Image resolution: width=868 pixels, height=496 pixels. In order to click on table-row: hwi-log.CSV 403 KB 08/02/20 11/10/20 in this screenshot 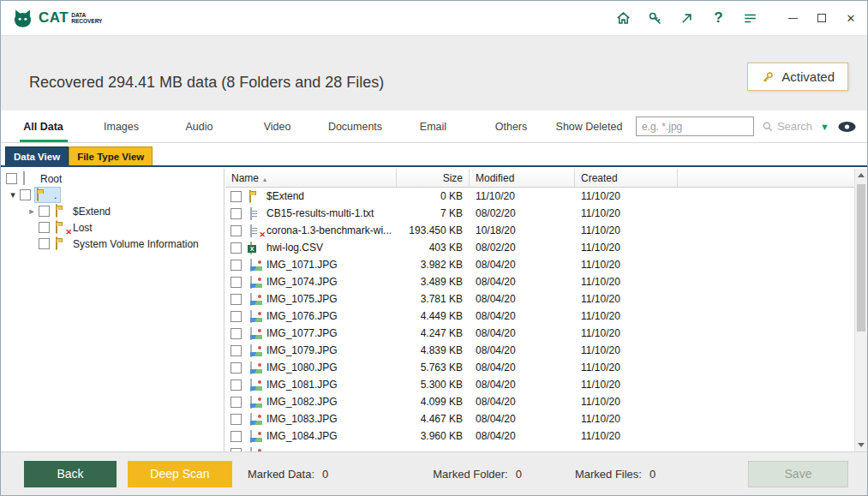, I will do `click(540, 248)`.